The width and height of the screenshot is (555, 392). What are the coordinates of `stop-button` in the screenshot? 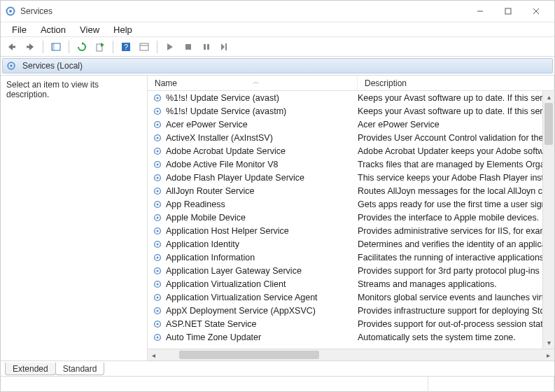 It's located at (188, 47).